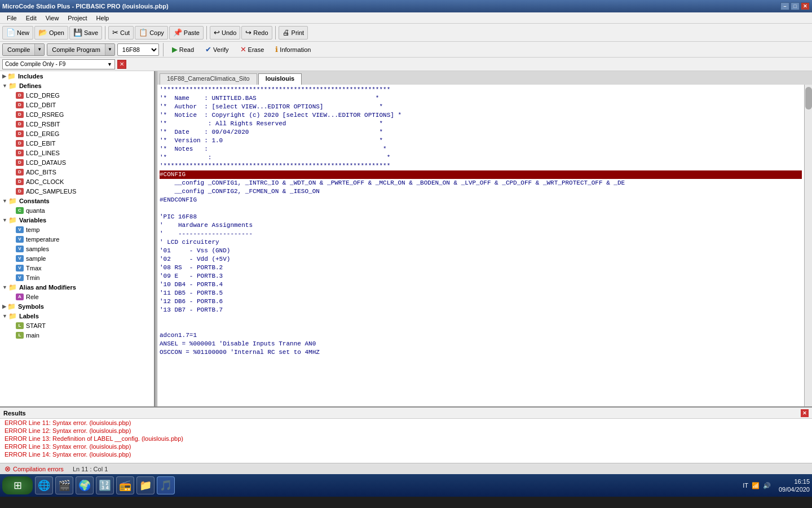 Image resolution: width=812 pixels, height=508 pixels. Describe the element at coordinates (785, 6) in the screenshot. I see `minimize-button: –` at that location.